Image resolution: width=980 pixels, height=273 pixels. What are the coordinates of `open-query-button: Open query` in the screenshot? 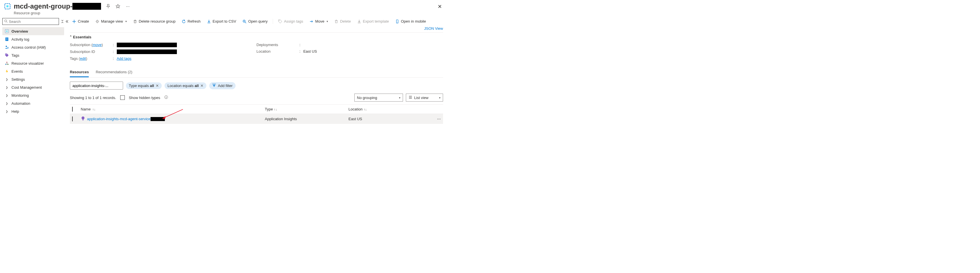 It's located at (255, 21).